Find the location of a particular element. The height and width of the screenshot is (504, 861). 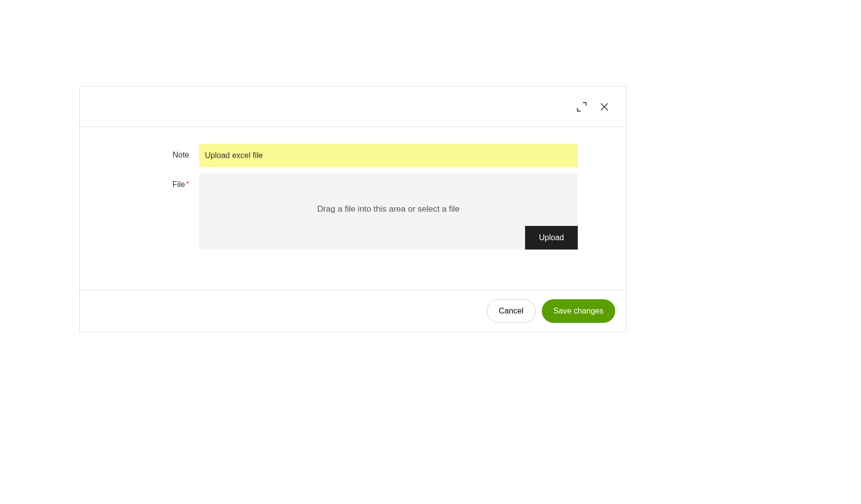

file-label-text: File is located at coordinates (179, 184).